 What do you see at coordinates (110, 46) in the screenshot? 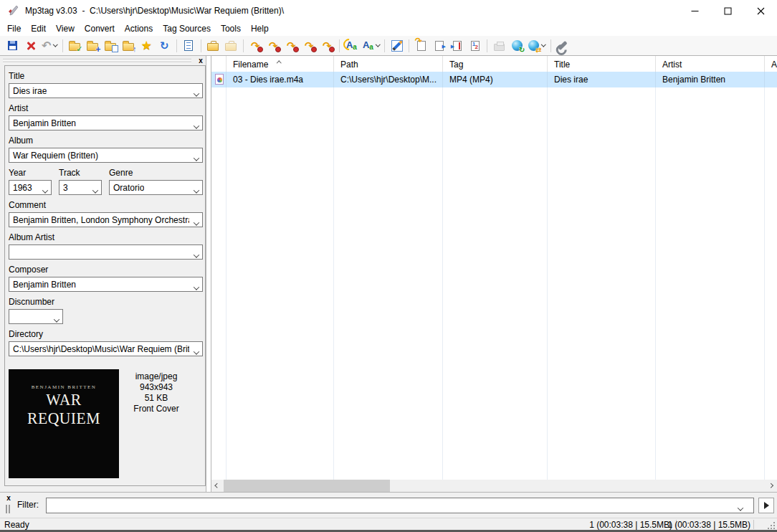
I see `recent-directories-button` at bounding box center [110, 46].